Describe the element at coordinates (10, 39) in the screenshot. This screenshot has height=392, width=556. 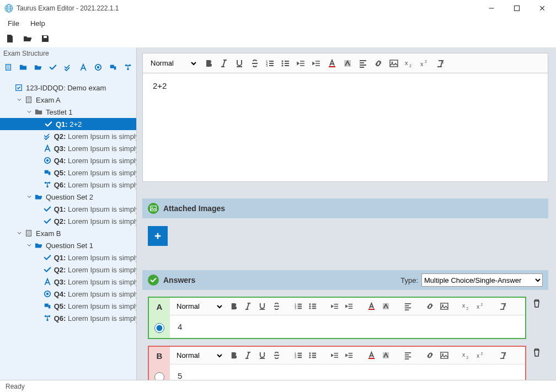
I see `new-button` at that location.